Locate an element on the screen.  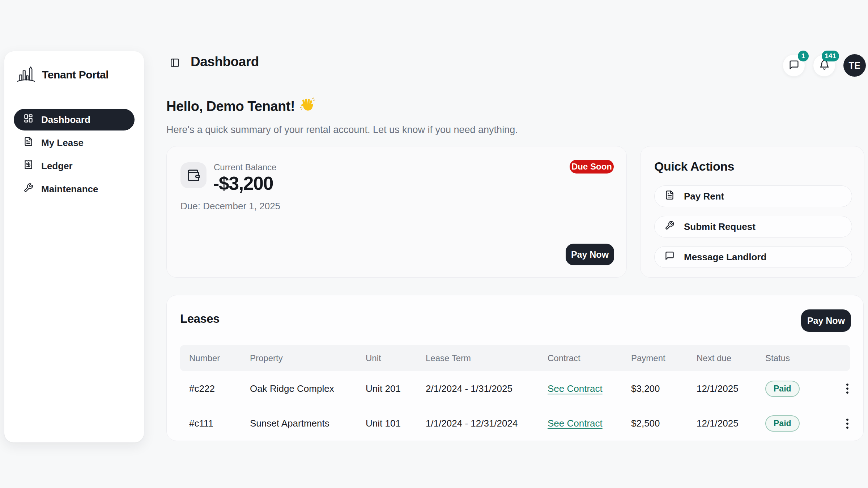
buildings-skyline-logo-icon is located at coordinates (26, 75).